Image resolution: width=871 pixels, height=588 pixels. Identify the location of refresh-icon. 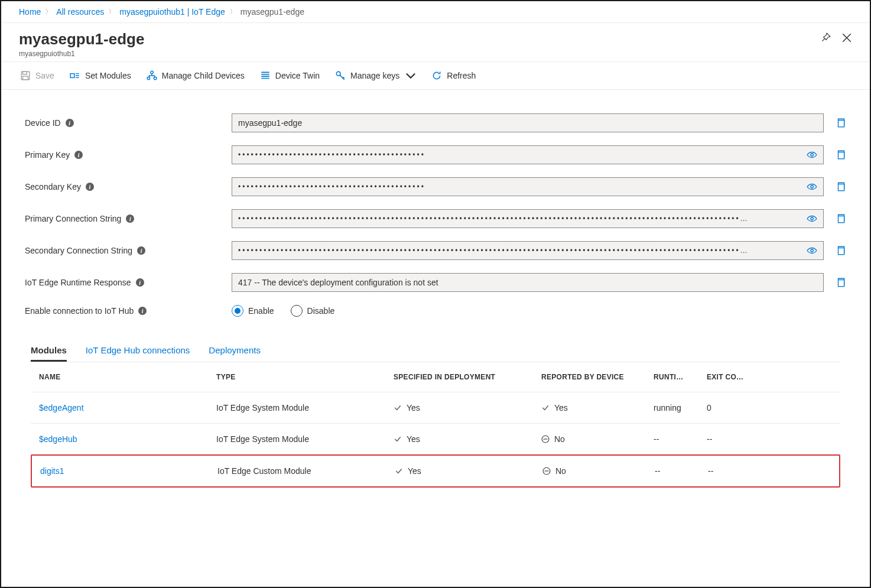
(437, 76).